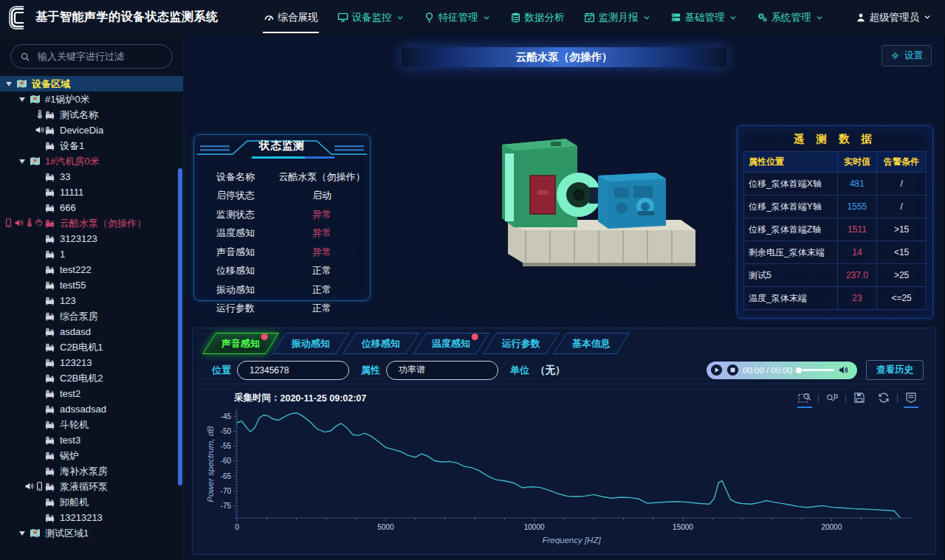  Describe the element at coordinates (617, 18) in the screenshot. I see `nav-item-monthly-report: 监测月报` at that location.